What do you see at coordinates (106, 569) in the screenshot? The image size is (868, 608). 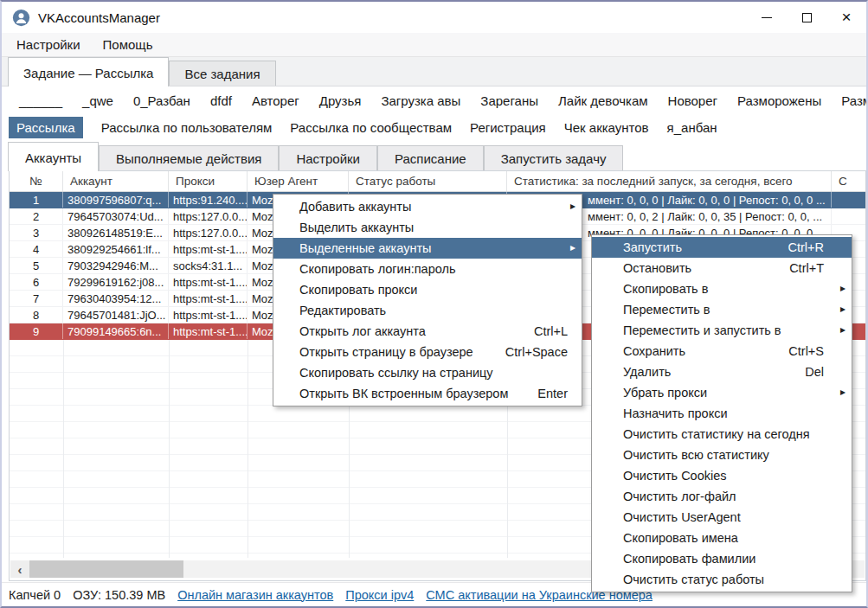 I see `scrollbar-thumb` at bounding box center [106, 569].